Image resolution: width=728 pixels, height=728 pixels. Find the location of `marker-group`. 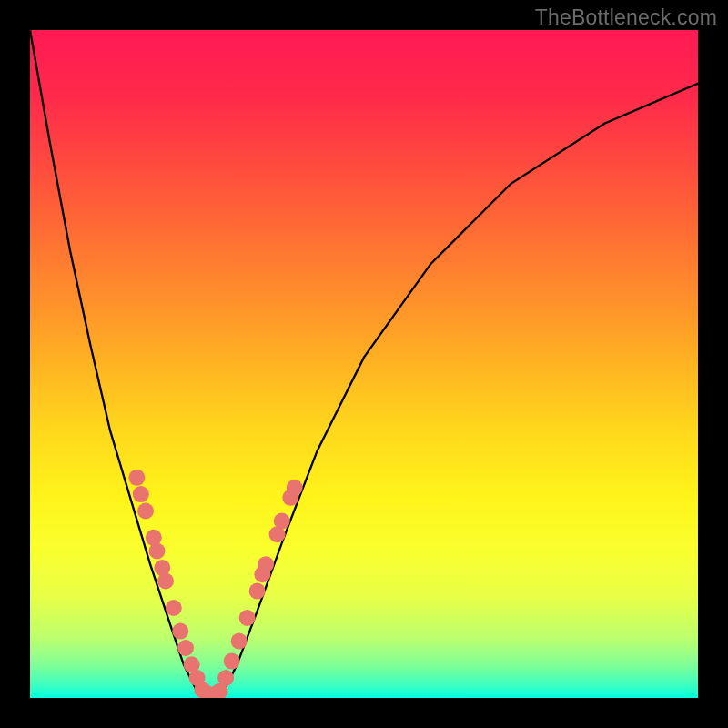

marker-group is located at coordinates (215, 584).